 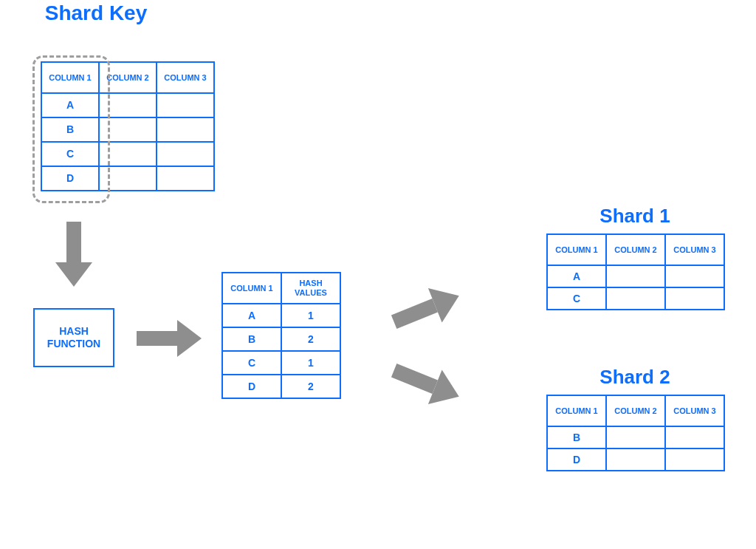 I want to click on shard2-title: Shard 2, so click(x=635, y=378).